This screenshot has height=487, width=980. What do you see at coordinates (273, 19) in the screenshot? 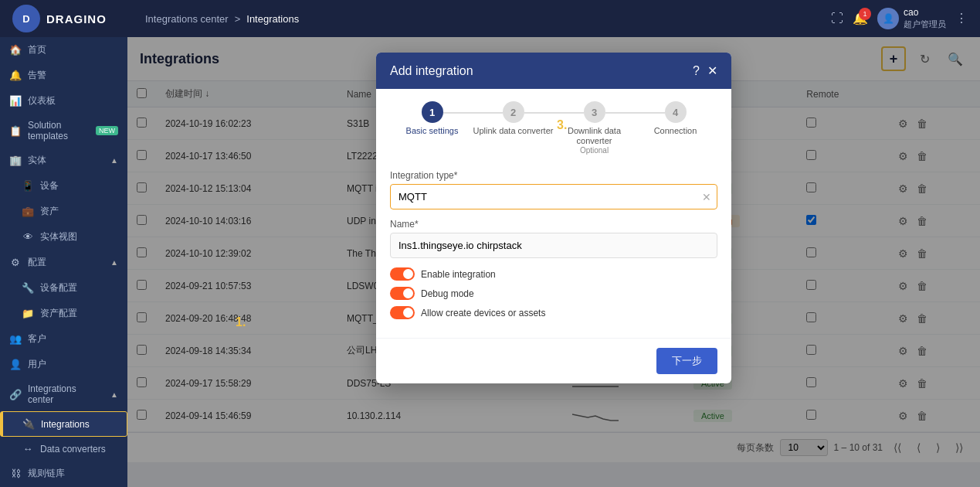
I see `breadcrumb-current: Integrations` at bounding box center [273, 19].